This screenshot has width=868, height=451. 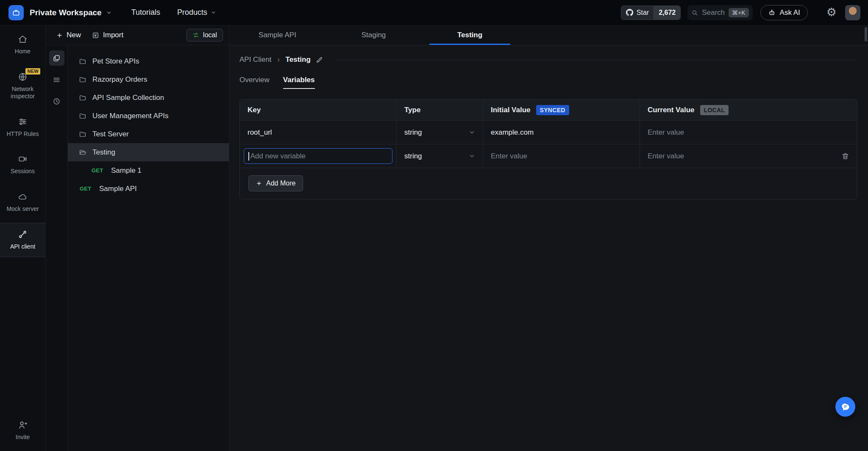 What do you see at coordinates (281, 183) in the screenshot?
I see `add-more-label: Add More` at bounding box center [281, 183].